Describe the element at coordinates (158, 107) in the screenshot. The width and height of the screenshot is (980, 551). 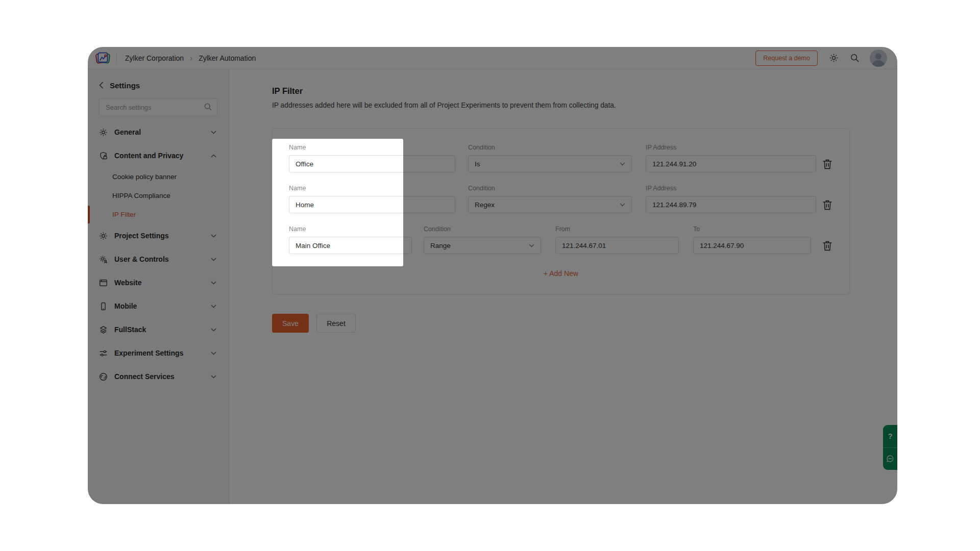
I see `search-settings-input` at that location.